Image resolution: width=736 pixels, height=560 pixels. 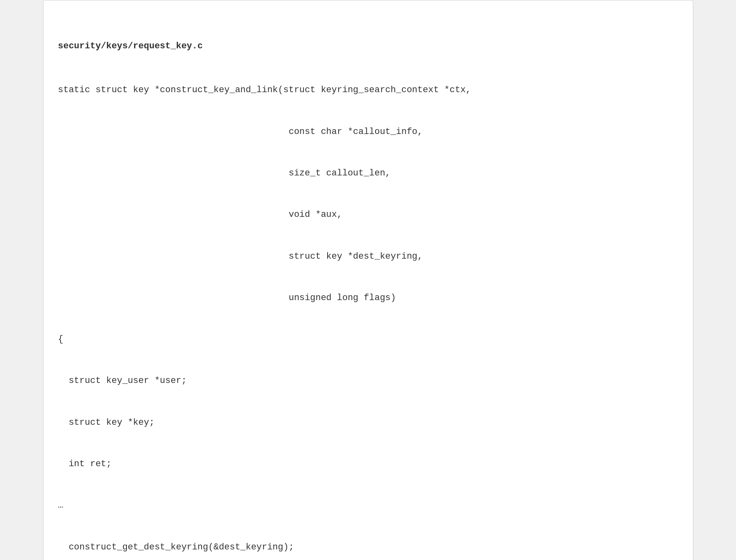 What do you see at coordinates (368, 46) in the screenshot?
I see `filename: security/keys/request_key.c` at bounding box center [368, 46].